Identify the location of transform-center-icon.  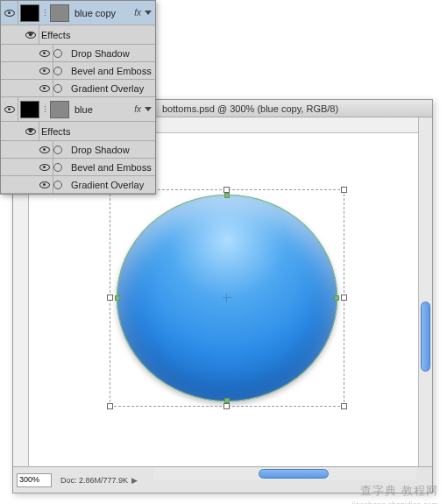
(227, 298).